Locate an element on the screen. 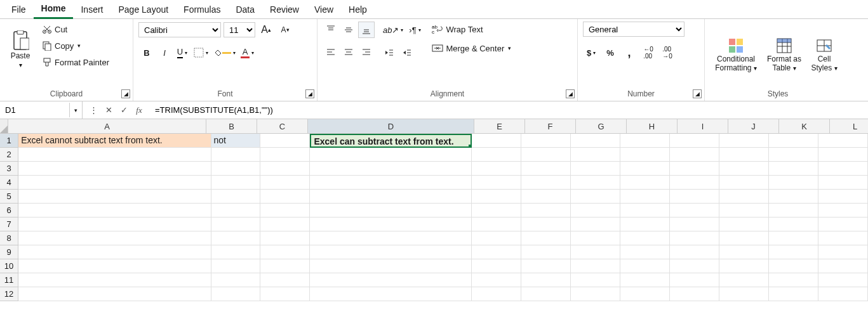 This screenshot has width=868, height=331. row-header-2: 2 is located at coordinates (9, 155).